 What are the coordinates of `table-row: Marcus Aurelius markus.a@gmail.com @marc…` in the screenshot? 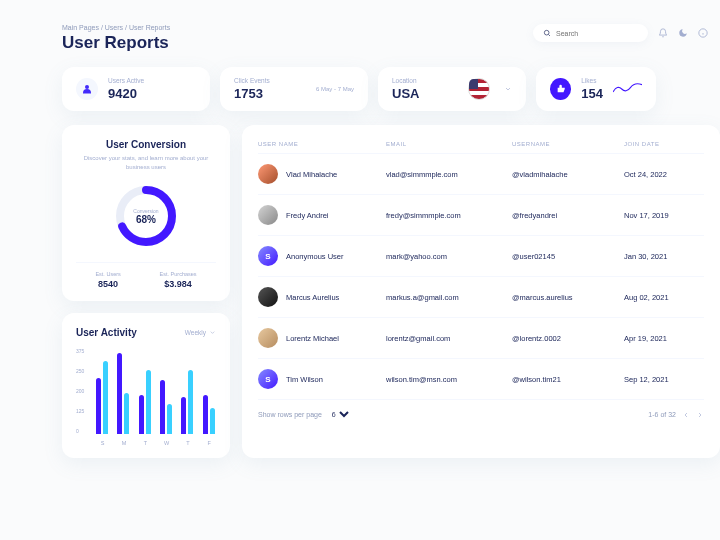 It's located at (481, 296).